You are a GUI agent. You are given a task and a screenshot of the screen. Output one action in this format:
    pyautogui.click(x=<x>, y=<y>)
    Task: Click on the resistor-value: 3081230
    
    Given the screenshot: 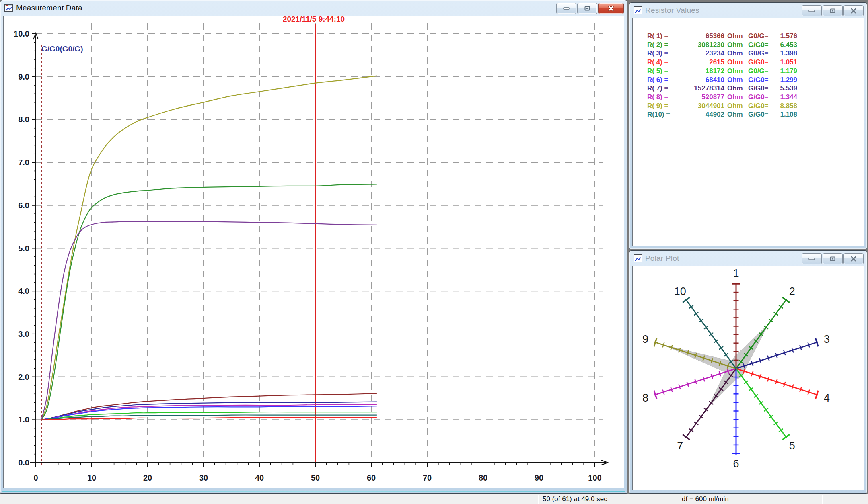 What is the action you would take?
    pyautogui.click(x=699, y=45)
    